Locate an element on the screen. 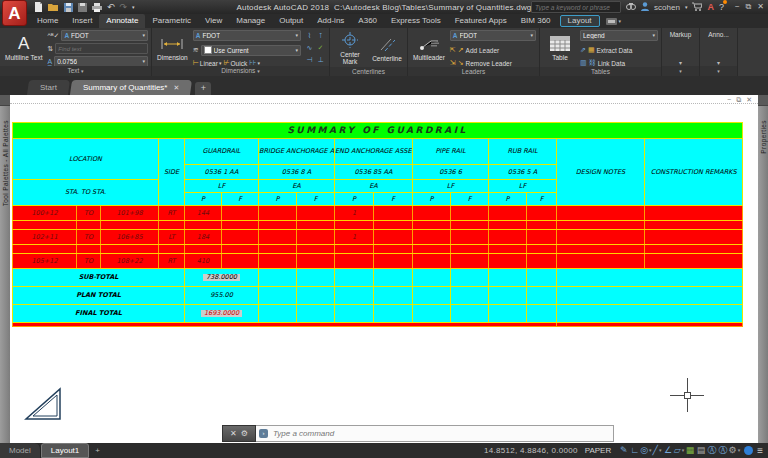  add-leader-button: Add Leader is located at coordinates (483, 50).